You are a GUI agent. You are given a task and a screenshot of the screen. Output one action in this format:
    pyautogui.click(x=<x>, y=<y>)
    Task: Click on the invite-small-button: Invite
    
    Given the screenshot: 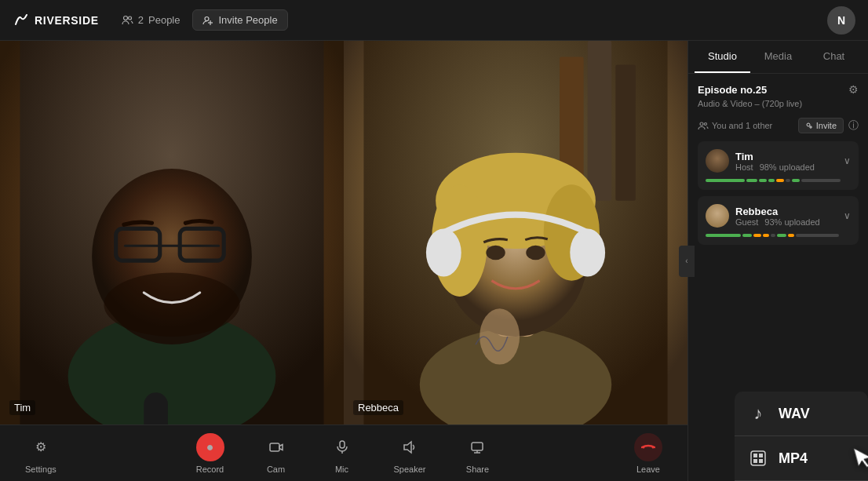 What is the action you would take?
    pyautogui.click(x=821, y=126)
    